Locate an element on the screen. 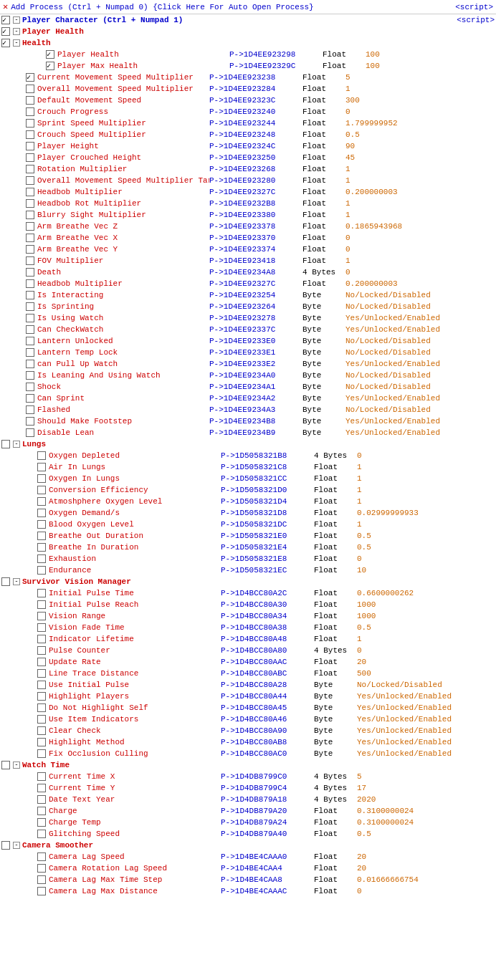  cb-l5 is located at coordinates (42, 513).